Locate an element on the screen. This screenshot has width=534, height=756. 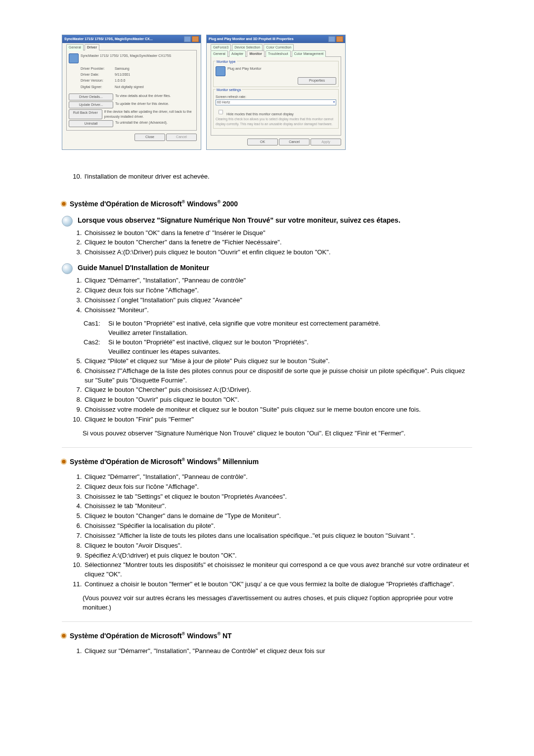
monitor-type-legend: Monitor type is located at coordinates (226, 61).